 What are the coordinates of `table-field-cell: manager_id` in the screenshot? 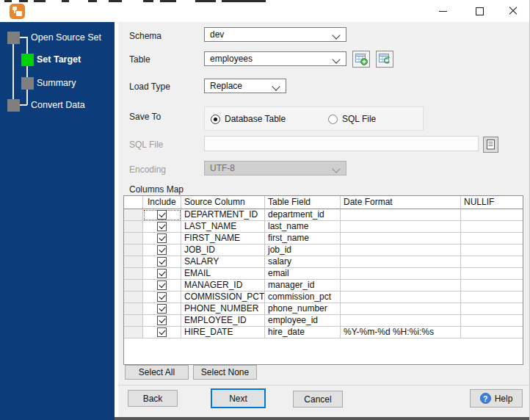 It's located at (302, 286).